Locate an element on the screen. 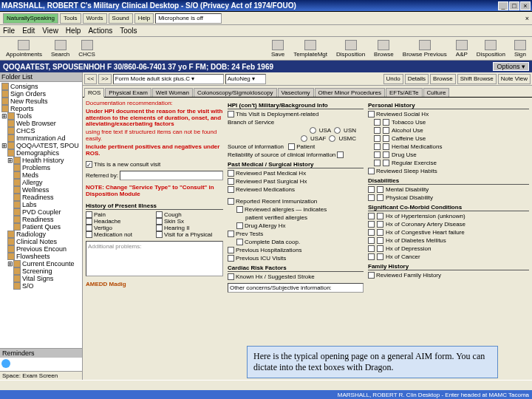 Image resolution: width=532 pixels, height=399 pixels. tree-item: Labs is located at coordinates (47, 205).